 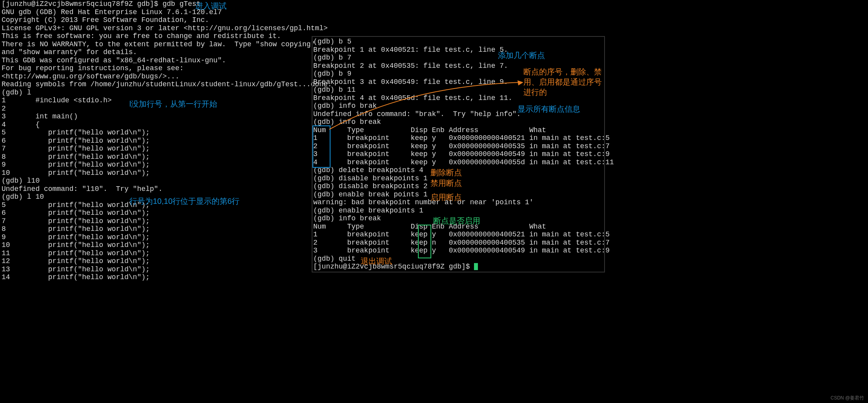 What do you see at coordinates (411, 50) in the screenshot?
I see `bp-set-msg: Breakpoint 1 at 0x400521: file test.c, l…` at bounding box center [411, 50].